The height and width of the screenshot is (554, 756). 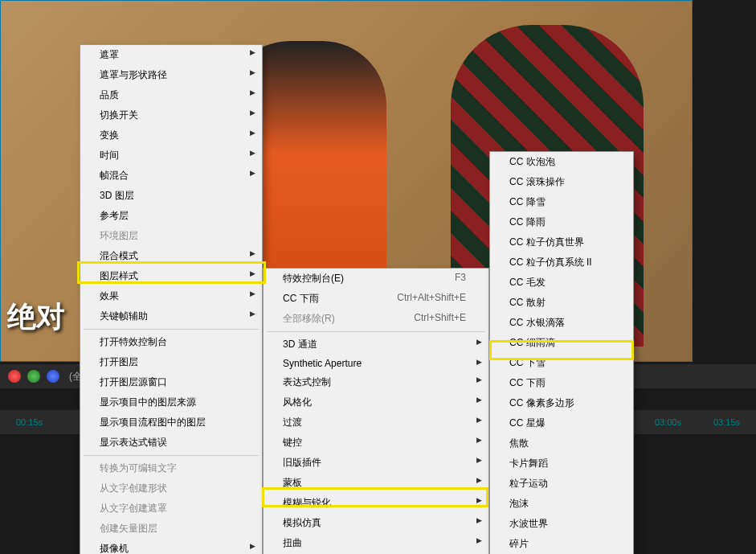 I want to click on menu-item: 模糊与锐化, so click(x=376, y=503).